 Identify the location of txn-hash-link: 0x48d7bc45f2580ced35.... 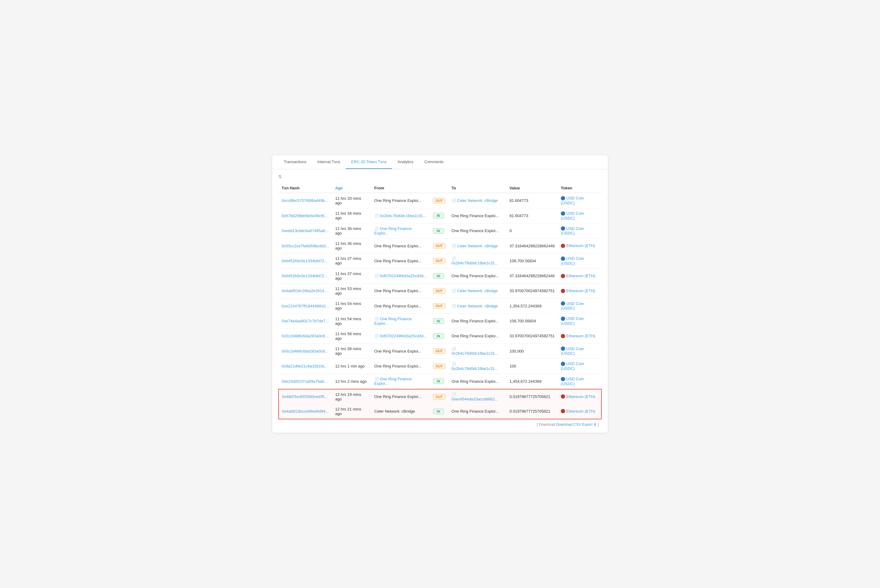
(305, 397).